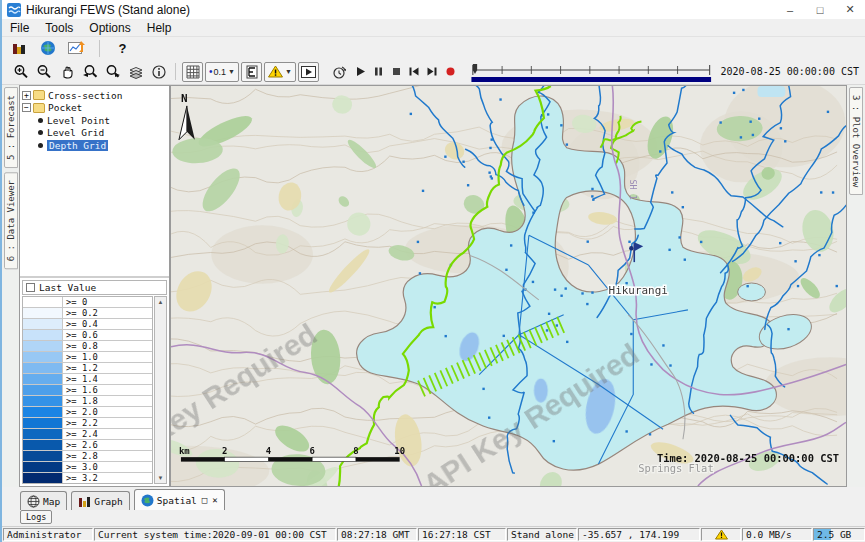 The height and width of the screenshot is (542, 865). I want to click on legend-row: >= 1.8, so click(88, 402).